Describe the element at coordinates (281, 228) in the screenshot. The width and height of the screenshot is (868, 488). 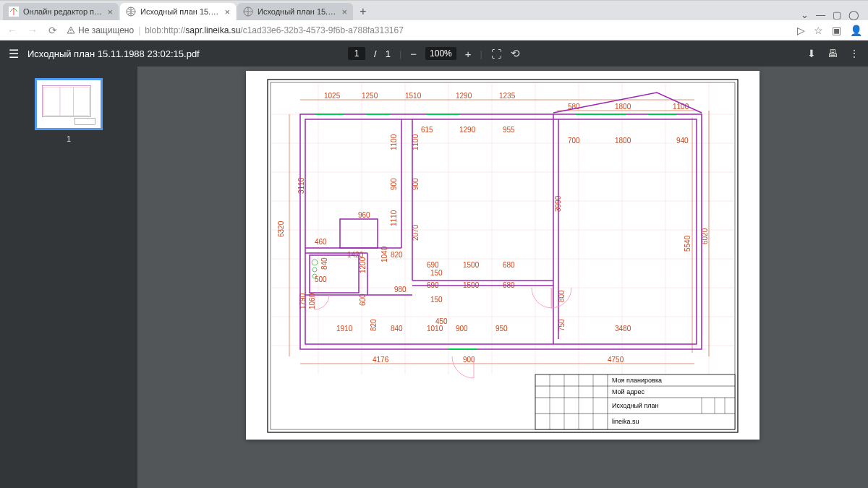
I see `svg-text: 6320` at that location.